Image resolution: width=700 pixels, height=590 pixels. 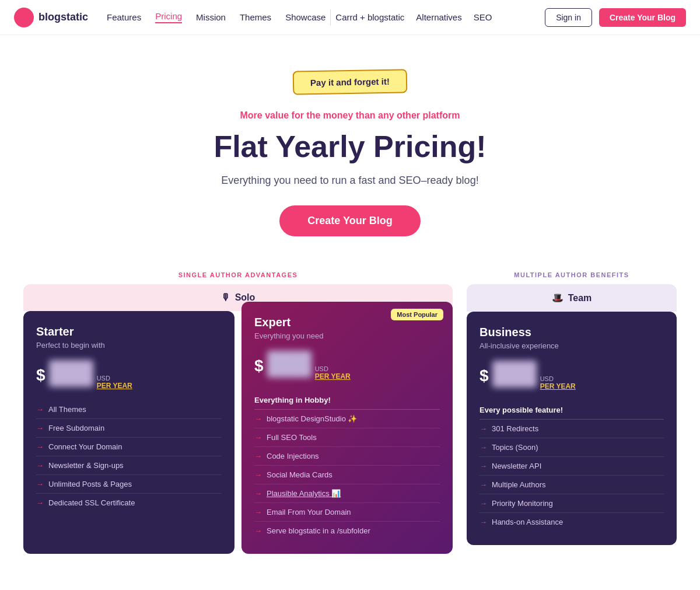 I want to click on solo-label: SINGLE AUTHOR ADVANTAGES, so click(x=238, y=275).